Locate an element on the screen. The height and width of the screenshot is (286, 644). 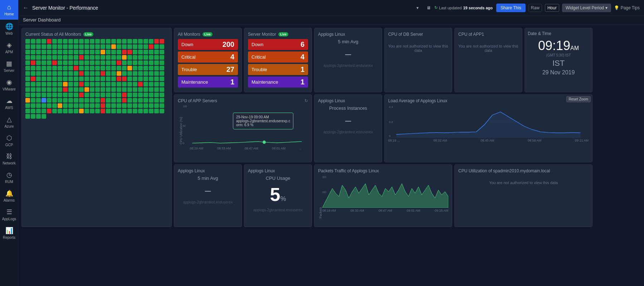
sidebar-item-home: ⌂ Home is located at coordinates (9, 10).